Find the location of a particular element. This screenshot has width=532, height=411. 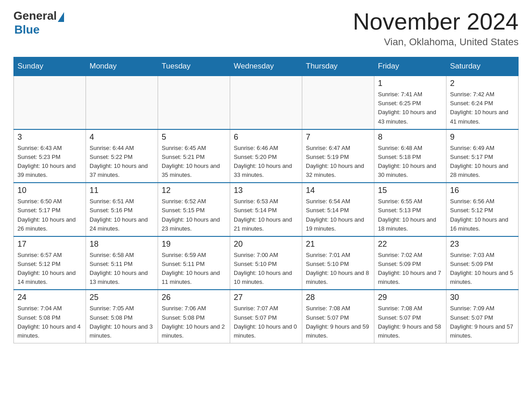

calendar-cell: 18Sunrise: 6:58 AMSunset: 5:11 PMDayligh… is located at coordinates (122, 263).